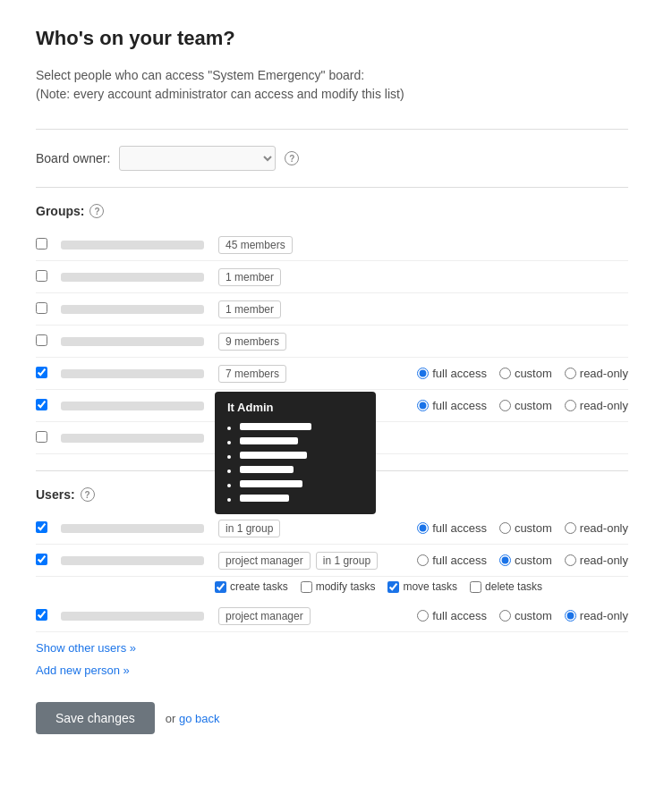  I want to click on group-row: 7 members full access custom read-only, so click(332, 374).